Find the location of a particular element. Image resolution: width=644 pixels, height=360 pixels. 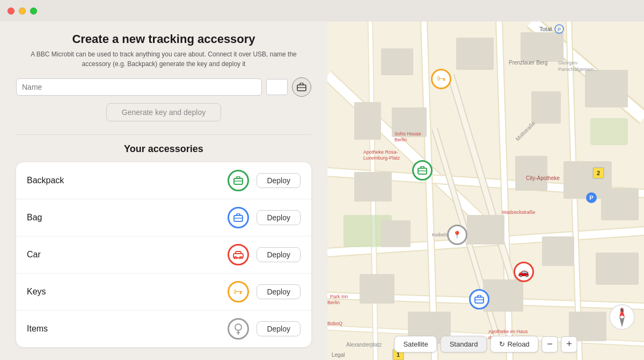

marker-bag is located at coordinates (479, 299).